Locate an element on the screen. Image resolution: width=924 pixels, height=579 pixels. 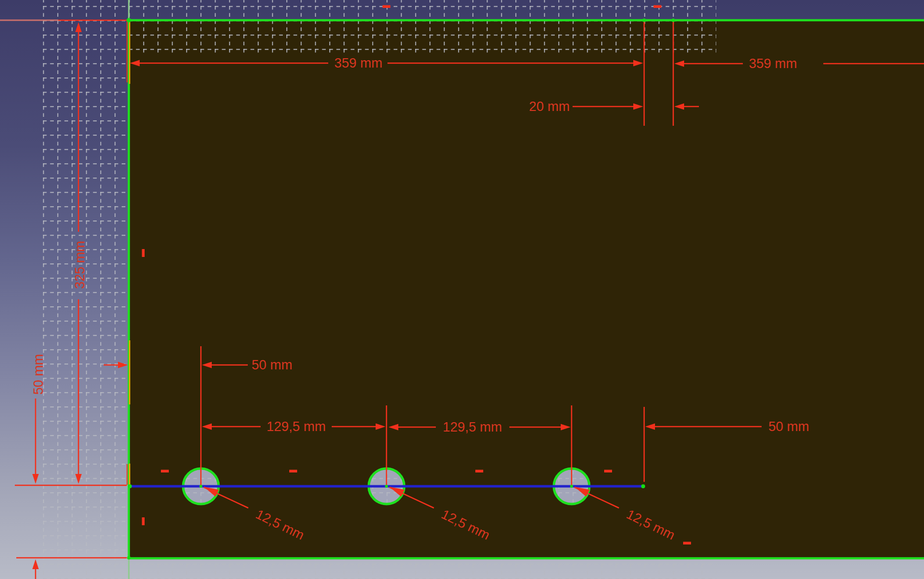
line-start-point is located at coordinates (130, 486).